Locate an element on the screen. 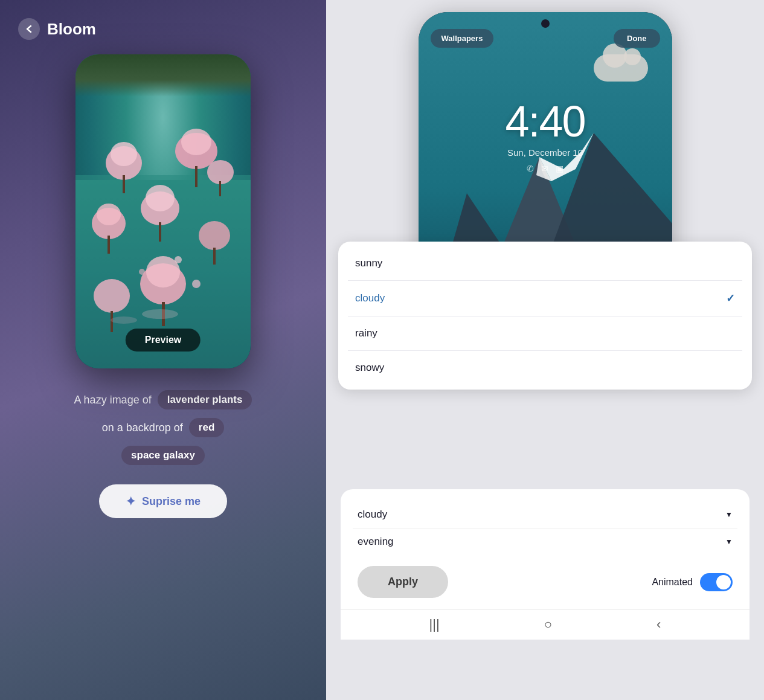 This screenshot has height=700, width=764. weather-select-label: cloudy is located at coordinates (372, 515).